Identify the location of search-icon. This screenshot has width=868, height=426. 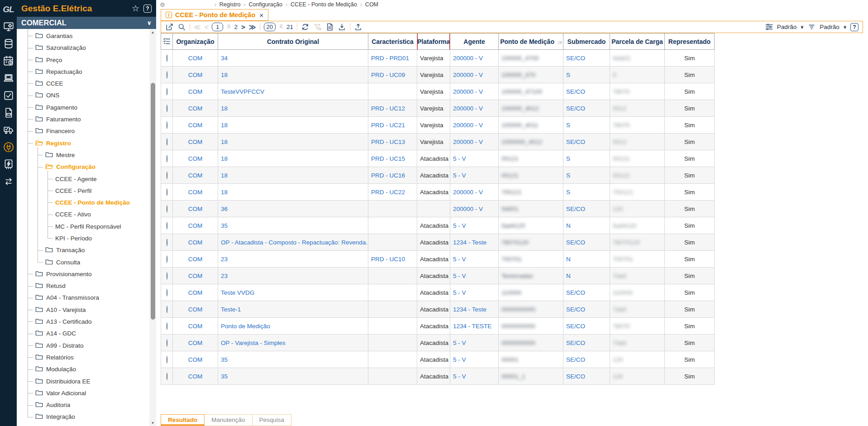
(182, 27).